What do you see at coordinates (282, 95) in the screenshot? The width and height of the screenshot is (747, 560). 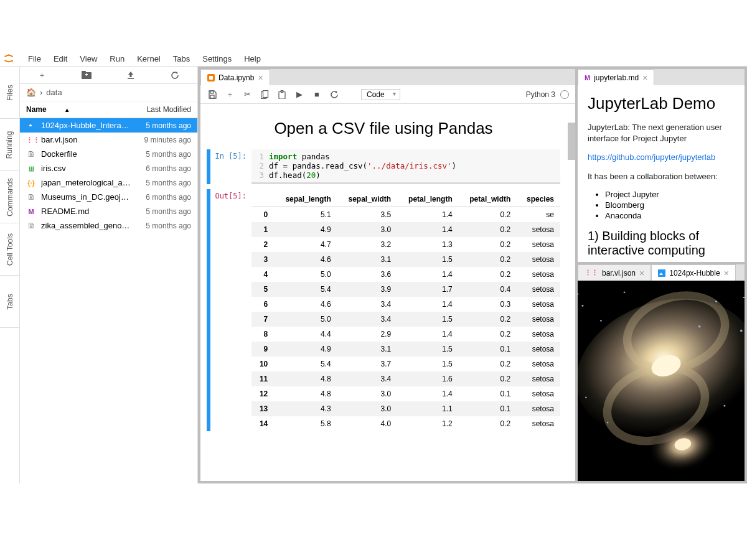 I see `paste-button` at bounding box center [282, 95].